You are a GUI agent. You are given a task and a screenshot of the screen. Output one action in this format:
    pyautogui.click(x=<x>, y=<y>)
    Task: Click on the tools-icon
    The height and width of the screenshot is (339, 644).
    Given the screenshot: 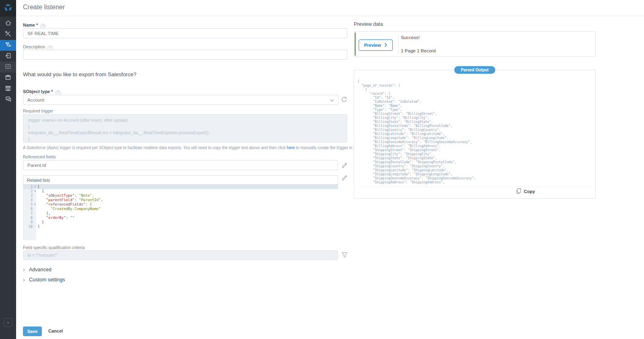 What is the action you would take?
    pyautogui.click(x=8, y=35)
    